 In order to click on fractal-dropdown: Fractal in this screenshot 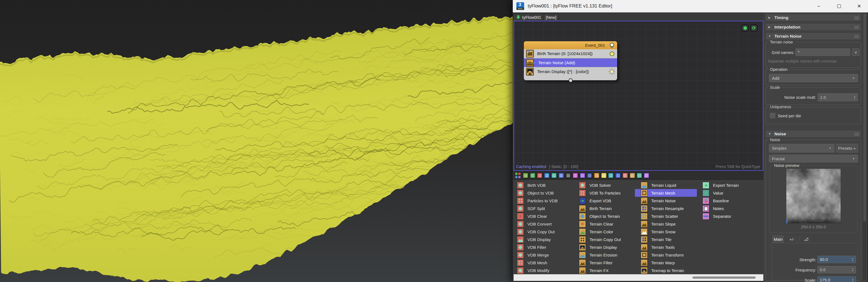, I will do `click(813, 158)`.